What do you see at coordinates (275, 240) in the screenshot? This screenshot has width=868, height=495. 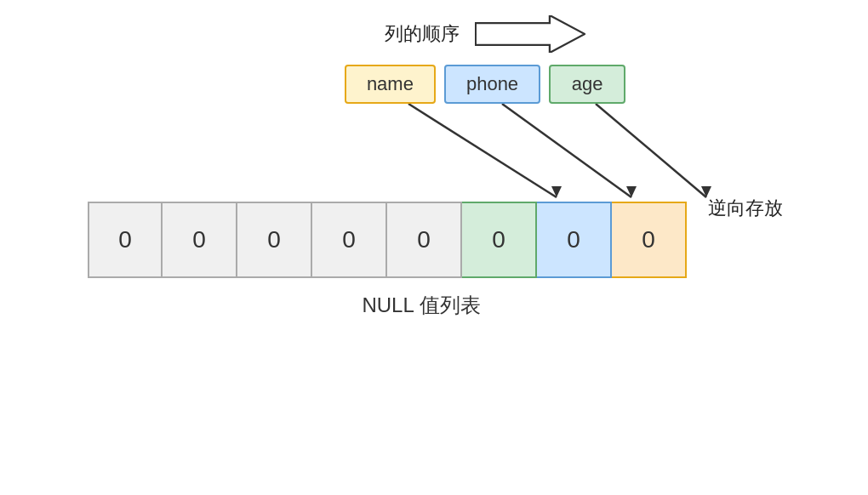 I see `cell-2: 0` at bounding box center [275, 240].